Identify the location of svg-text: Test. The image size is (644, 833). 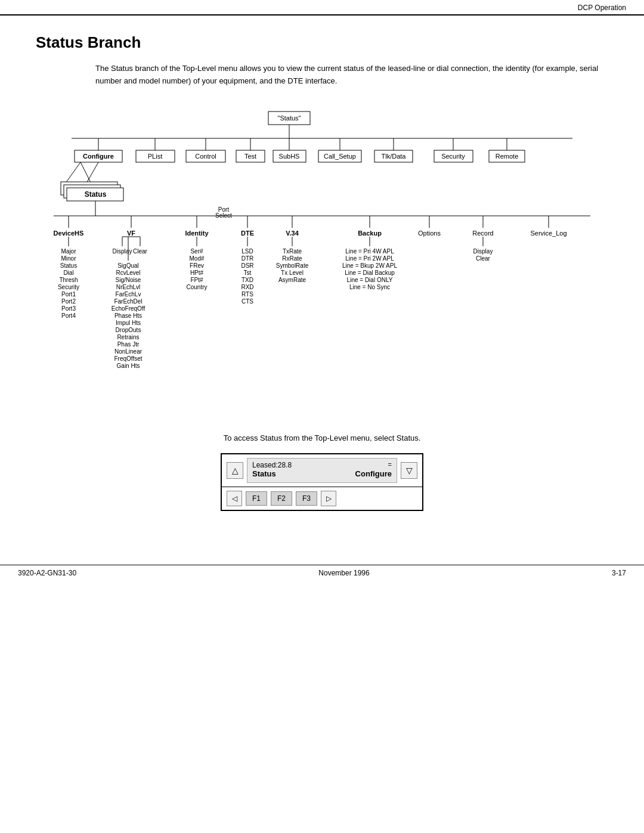
(250, 156).